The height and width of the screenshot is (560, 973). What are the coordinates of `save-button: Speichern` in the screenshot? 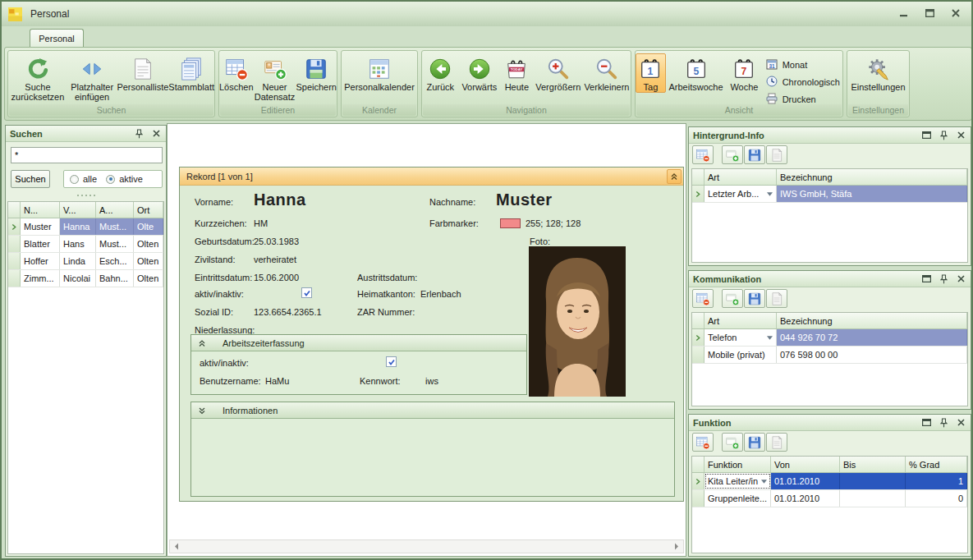 It's located at (316, 72).